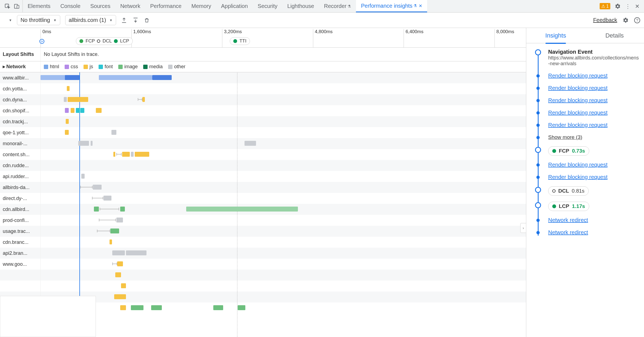 The image size is (644, 337). What do you see at coordinates (263, 165) in the screenshot?
I see `network-row: cdn.rudde...` at bounding box center [263, 165].